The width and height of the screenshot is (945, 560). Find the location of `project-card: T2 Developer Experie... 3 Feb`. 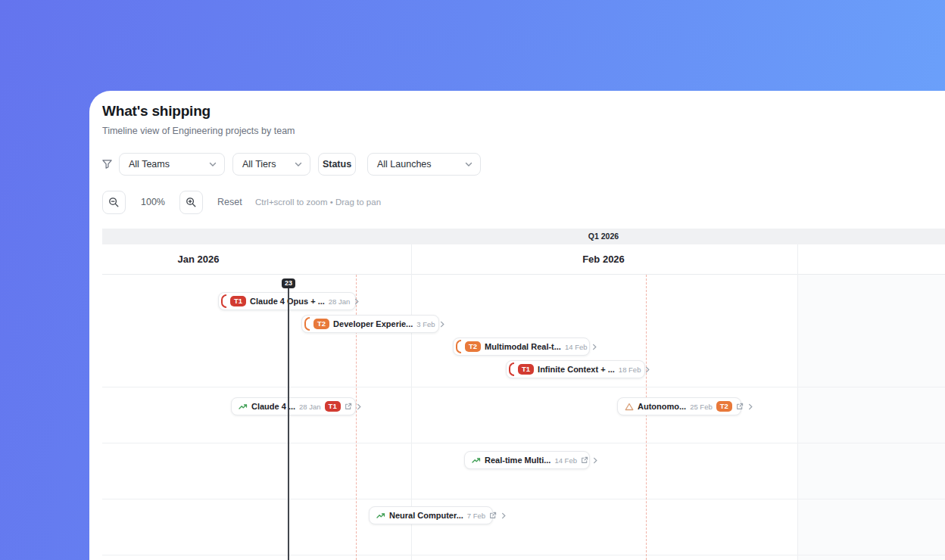

project-card: T2 Developer Experie... 3 Feb is located at coordinates (370, 324).